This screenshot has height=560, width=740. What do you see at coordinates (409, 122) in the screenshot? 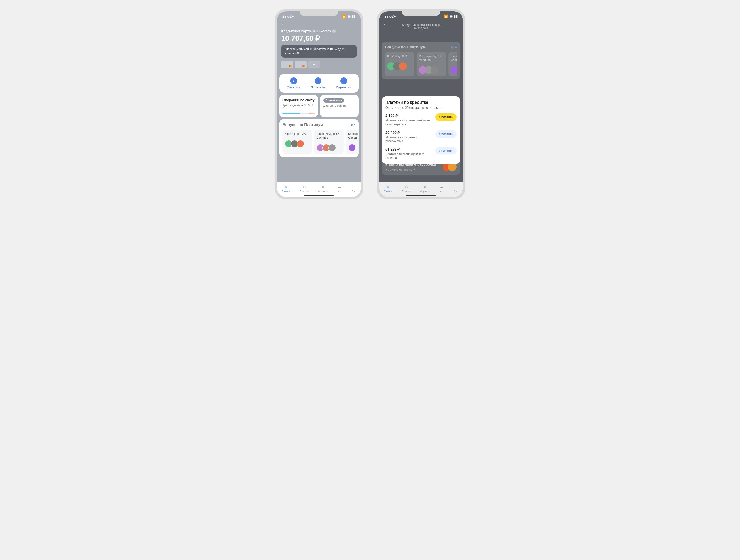
I see `desc: Минимальный платеж, чтобы не было штрафо…` at bounding box center [409, 122].